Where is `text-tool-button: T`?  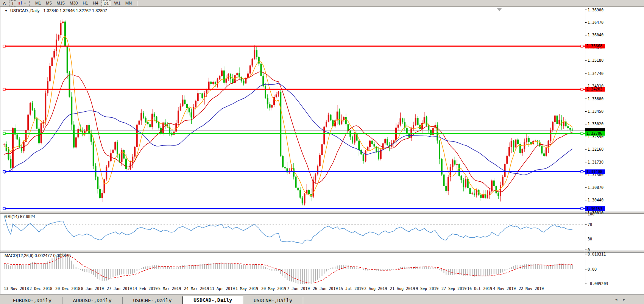 text-tool-button: T is located at coordinates (13, 3).